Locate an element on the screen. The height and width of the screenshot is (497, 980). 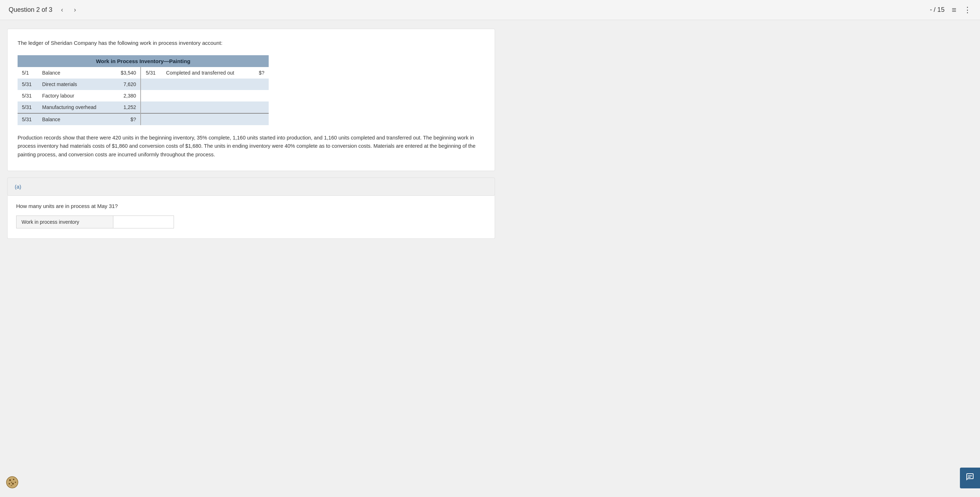
left-amount-1: $3,540 is located at coordinates (125, 73).